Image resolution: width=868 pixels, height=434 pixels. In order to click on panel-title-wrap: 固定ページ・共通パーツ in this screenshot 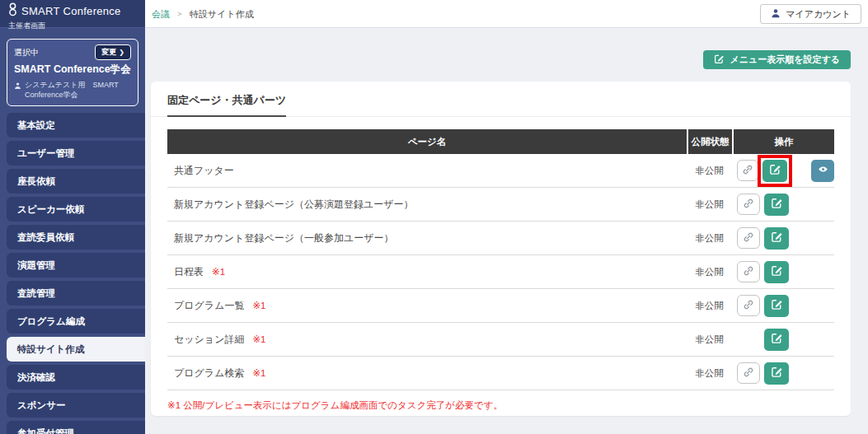, I will do `click(501, 99)`.